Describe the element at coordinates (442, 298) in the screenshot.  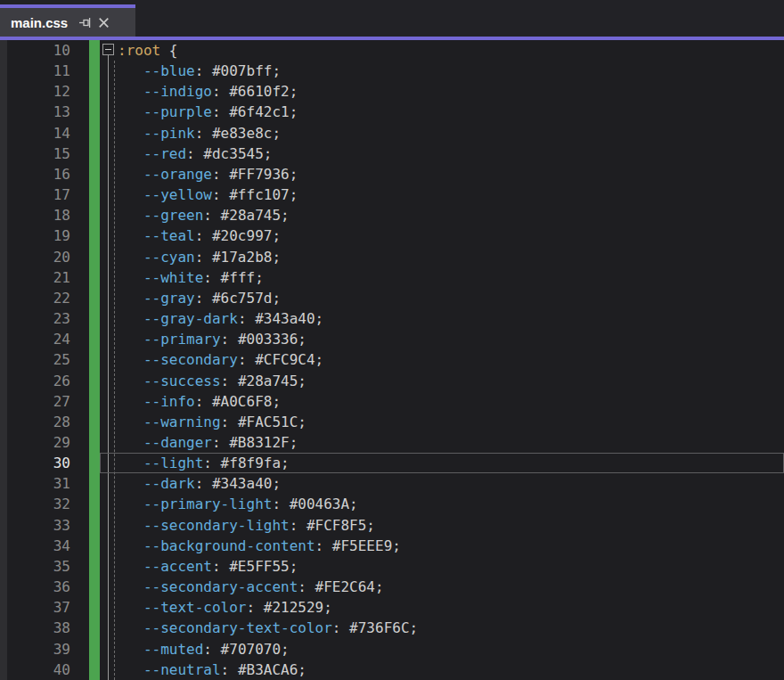
I see `code-line: --gray: #6c757d;` at that location.